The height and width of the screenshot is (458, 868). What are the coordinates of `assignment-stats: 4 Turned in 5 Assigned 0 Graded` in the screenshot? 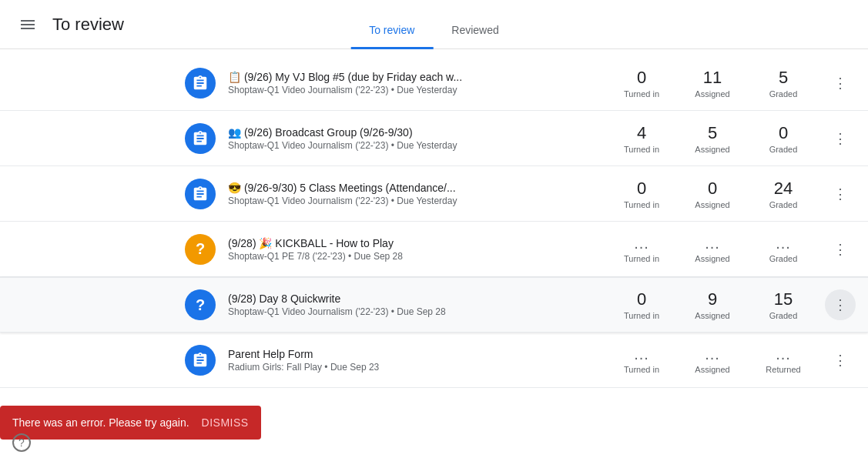 It's located at (712, 139).